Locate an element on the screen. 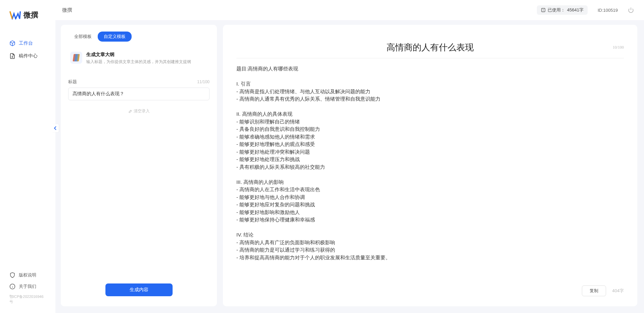  template-tabs: 全部模板 自定义模板 is located at coordinates (139, 37).